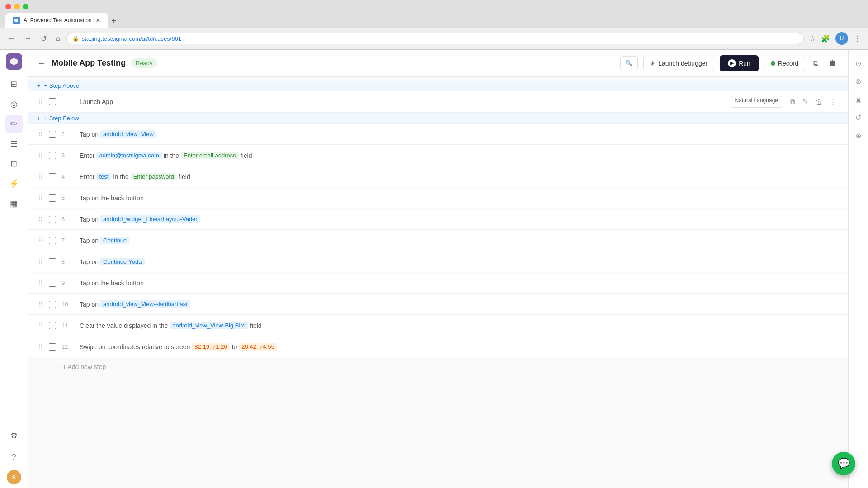 Image resolution: width=868 pixels, height=488 pixels. Describe the element at coordinates (438, 156) in the screenshot. I see `table-row: ⠿ 3 Enter admin@testsigma.com in the Ent…` at that location.